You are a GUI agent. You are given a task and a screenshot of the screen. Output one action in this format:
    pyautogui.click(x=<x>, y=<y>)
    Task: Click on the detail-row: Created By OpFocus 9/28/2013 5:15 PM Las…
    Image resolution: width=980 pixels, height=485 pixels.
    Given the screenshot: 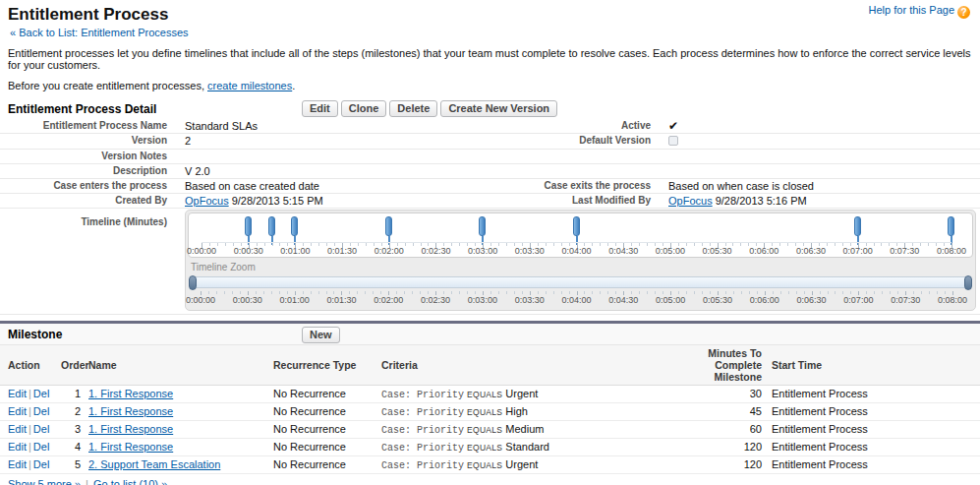 What is the action you would take?
    pyautogui.click(x=490, y=201)
    